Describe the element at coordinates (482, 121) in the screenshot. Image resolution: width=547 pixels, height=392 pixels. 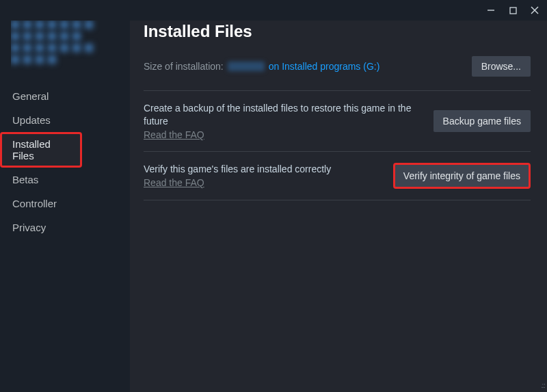
I see `backup-button: Backup game files` at that location.